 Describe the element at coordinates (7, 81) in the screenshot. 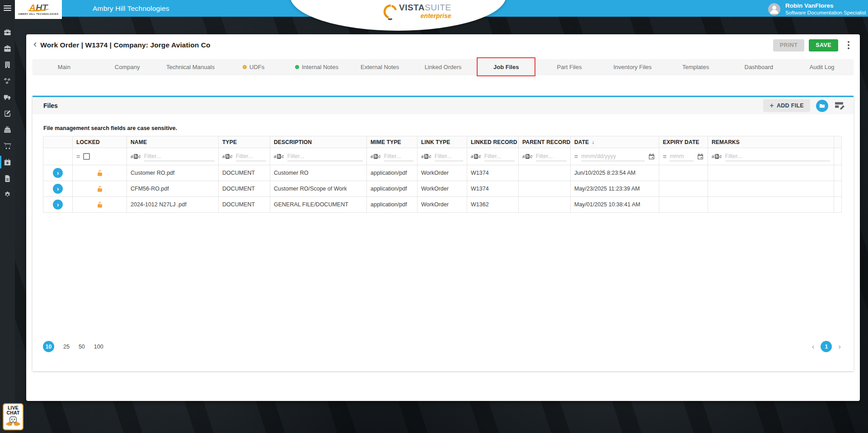

I see `sidebar-item-cogs` at that location.